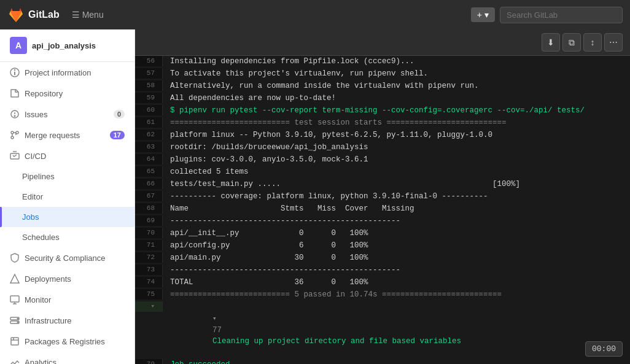 This screenshot has height=364, width=630. What do you see at coordinates (383, 330) in the screenshot?
I see `table-row: ▾ ▾ 77 Cleaning up project directory and…` at bounding box center [383, 330].